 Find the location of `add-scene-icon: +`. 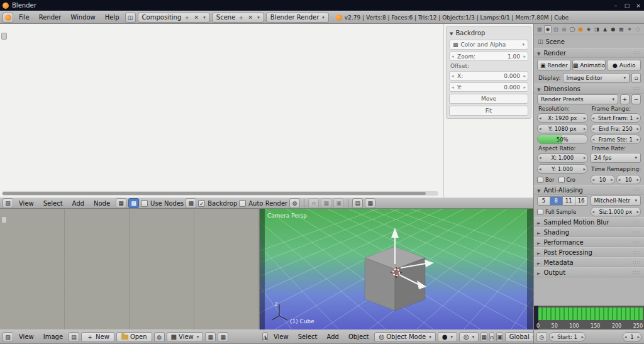

add-scene-icon: + is located at coordinates (241, 18).